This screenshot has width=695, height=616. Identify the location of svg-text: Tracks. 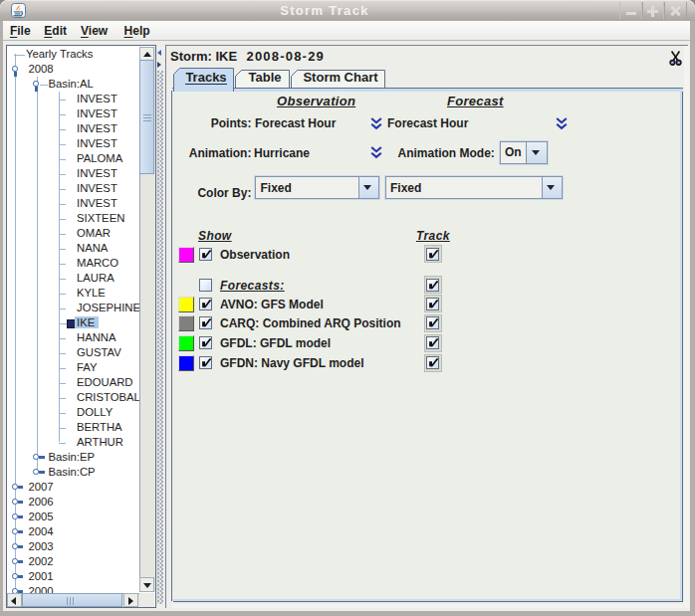
(205, 78).